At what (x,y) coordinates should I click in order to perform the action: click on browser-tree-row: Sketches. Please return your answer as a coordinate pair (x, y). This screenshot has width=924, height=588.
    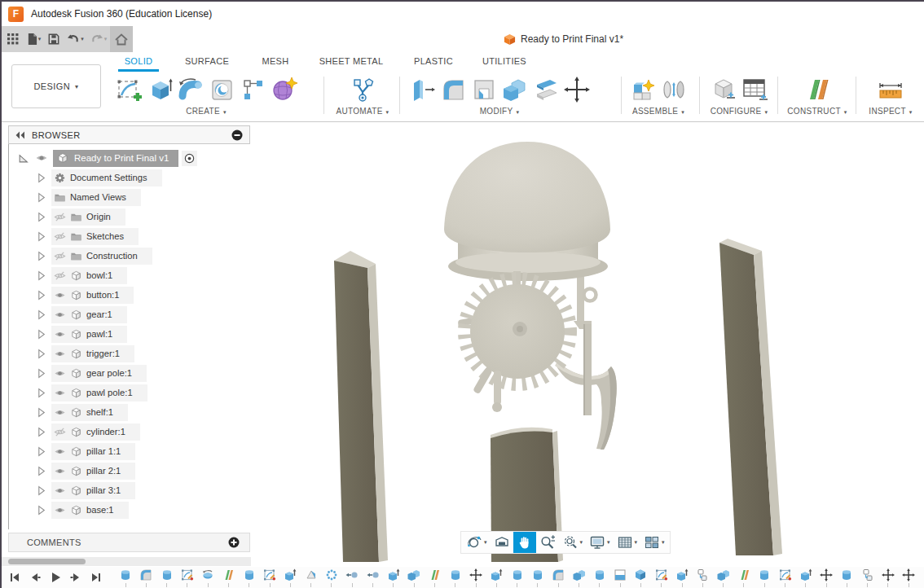
    Looking at the image, I should click on (130, 236).